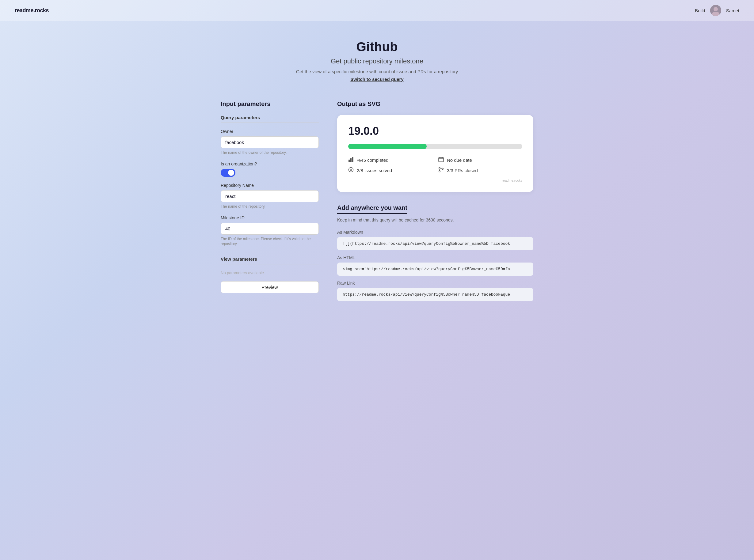  Describe the element at coordinates (436, 180) in the screenshot. I see `svg-card-footer: readme.rocks` at that location.